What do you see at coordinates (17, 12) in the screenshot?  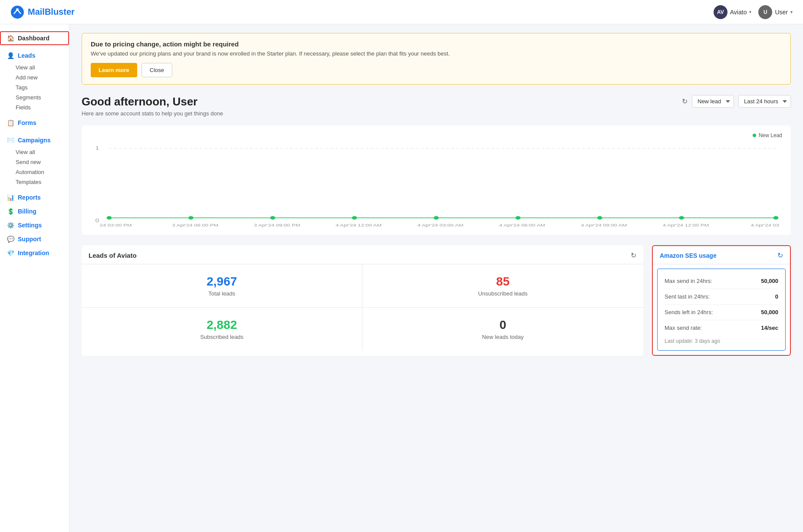 I see `logo-icon` at bounding box center [17, 12].